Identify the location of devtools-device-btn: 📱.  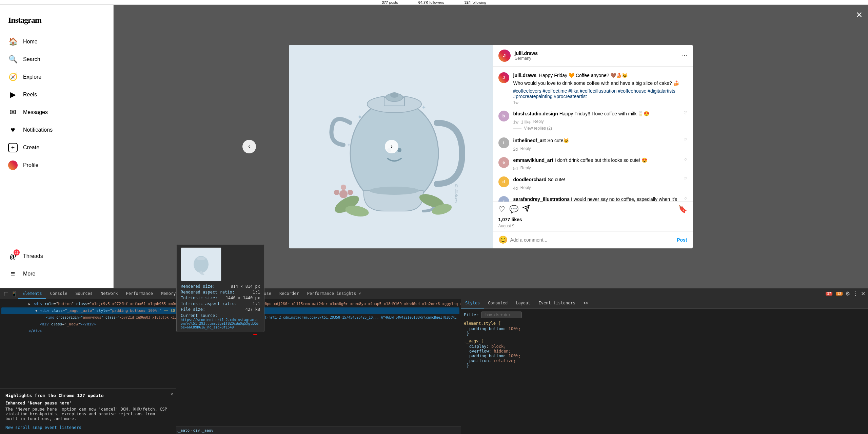
(14, 294).